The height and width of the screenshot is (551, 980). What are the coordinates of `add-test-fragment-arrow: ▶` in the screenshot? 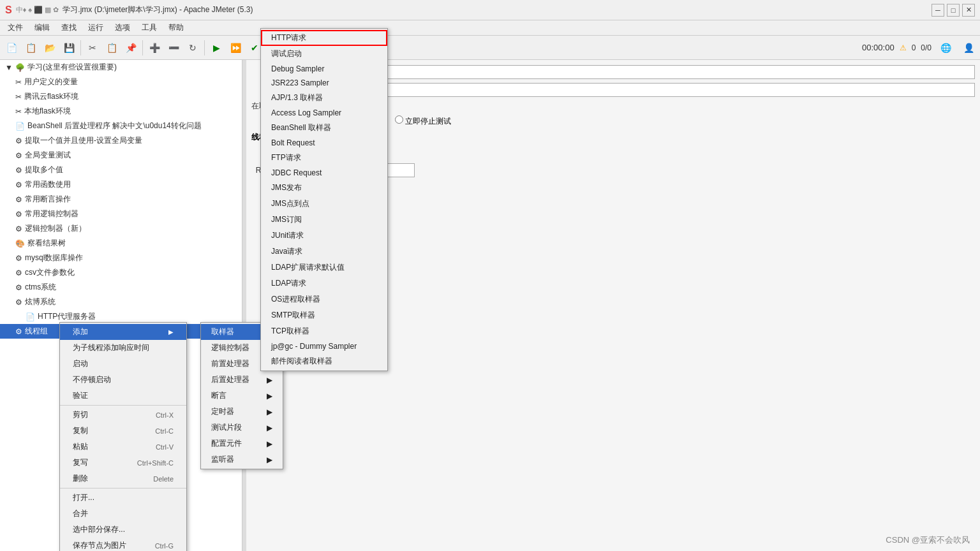 It's located at (269, 428).